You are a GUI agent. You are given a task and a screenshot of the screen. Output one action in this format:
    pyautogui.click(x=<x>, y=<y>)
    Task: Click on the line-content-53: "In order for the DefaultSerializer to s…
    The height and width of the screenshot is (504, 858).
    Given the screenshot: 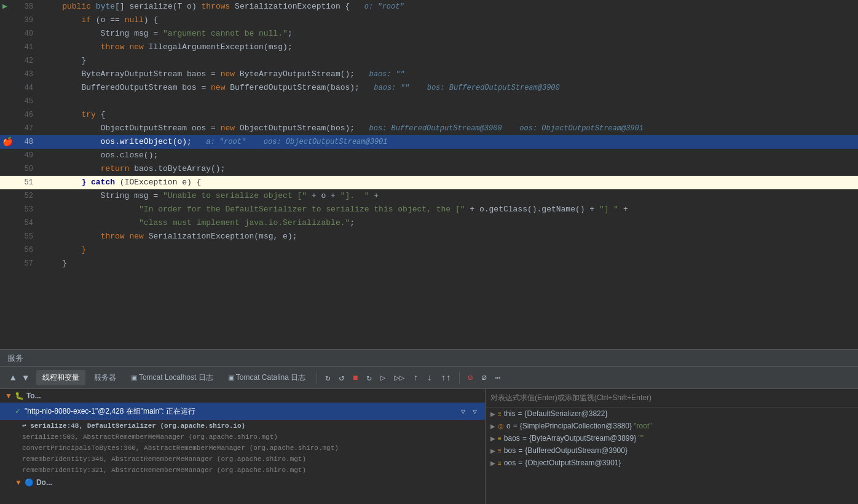 What is the action you would take?
    pyautogui.click(x=448, y=210)
    